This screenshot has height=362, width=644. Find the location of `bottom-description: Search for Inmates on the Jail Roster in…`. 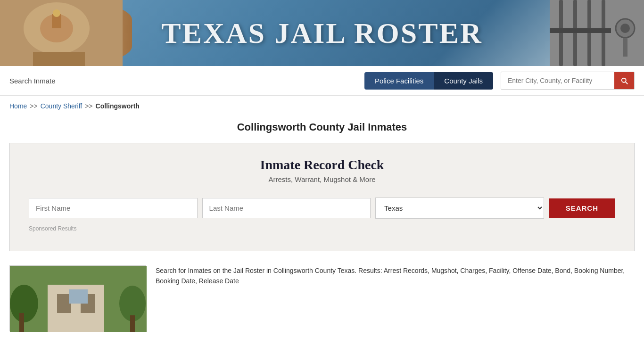

bottom-description: Search for Inmates on the Jail Roster in… is located at coordinates (395, 276).